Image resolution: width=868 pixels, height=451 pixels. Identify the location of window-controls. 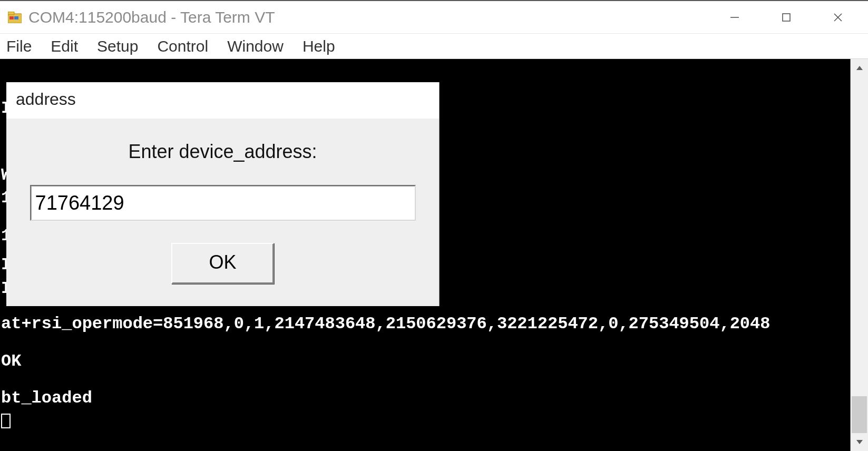
(786, 17).